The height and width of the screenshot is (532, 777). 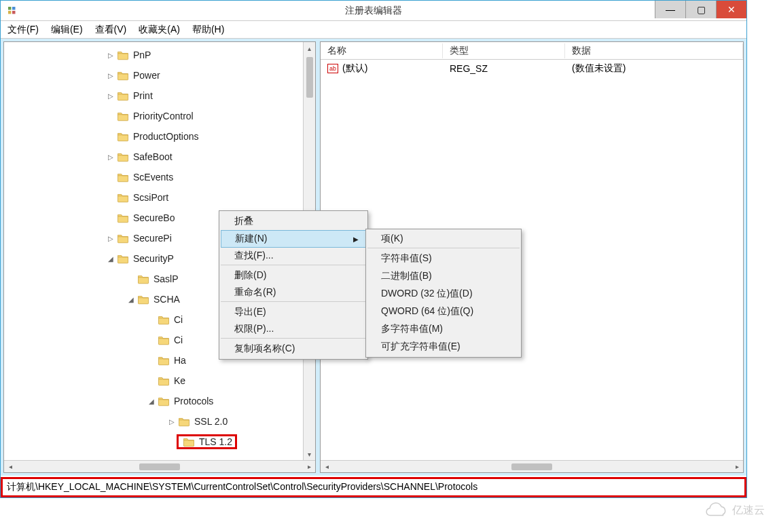 I want to click on tree-node: WDigest, so click(x=160, y=454).